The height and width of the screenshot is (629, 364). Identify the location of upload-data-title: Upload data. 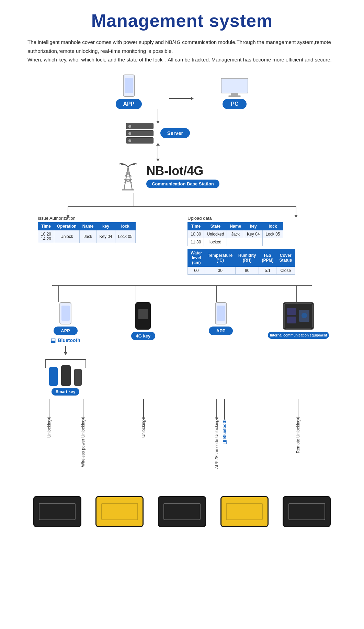
(257, 218).